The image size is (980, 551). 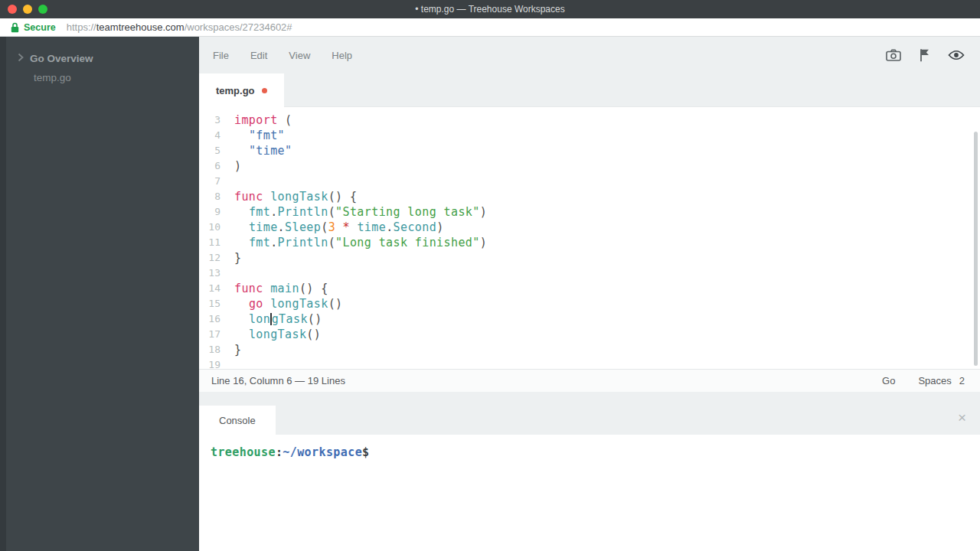 What do you see at coordinates (263, 151) in the screenshot?
I see `code-text: "time"` at bounding box center [263, 151].